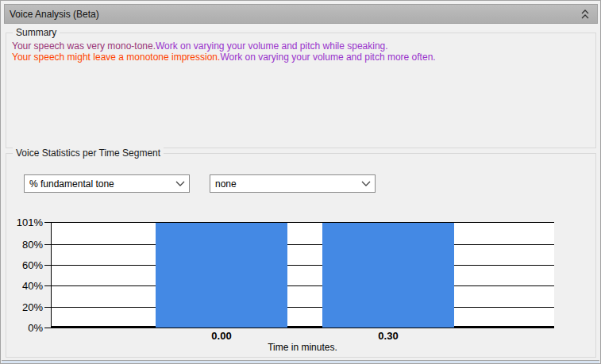  Describe the element at coordinates (301, 14) in the screenshot. I see `panel-header: Voice Analysis (Beta)` at that location.